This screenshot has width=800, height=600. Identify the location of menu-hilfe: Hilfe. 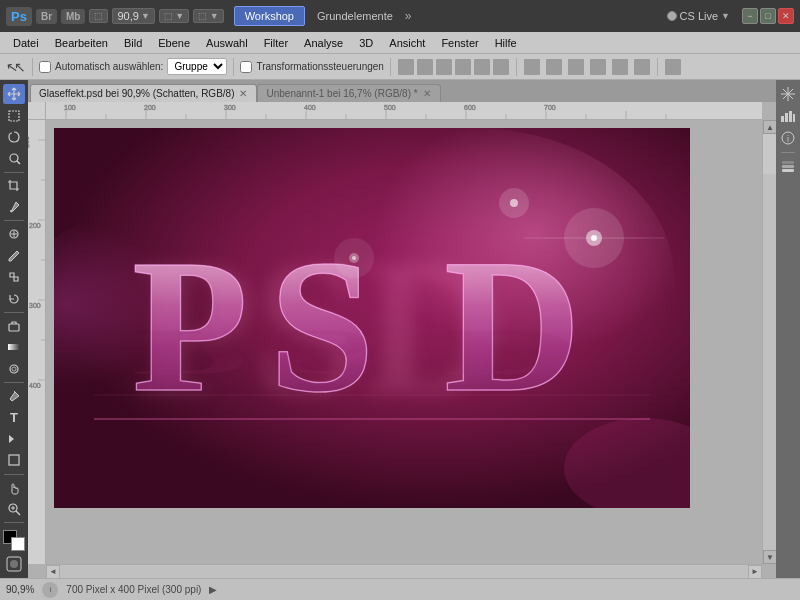
(506, 43).